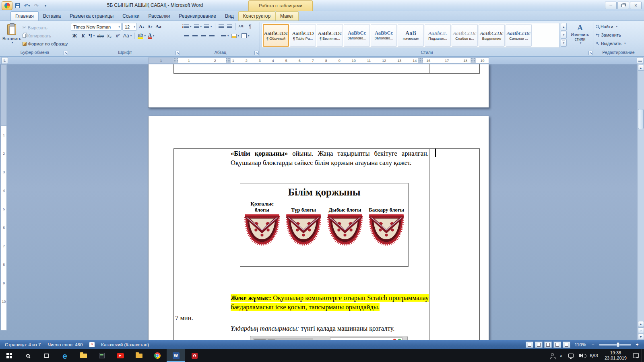 The image size is (644, 362). I want to click on line-spacing-button, so click(225, 36).